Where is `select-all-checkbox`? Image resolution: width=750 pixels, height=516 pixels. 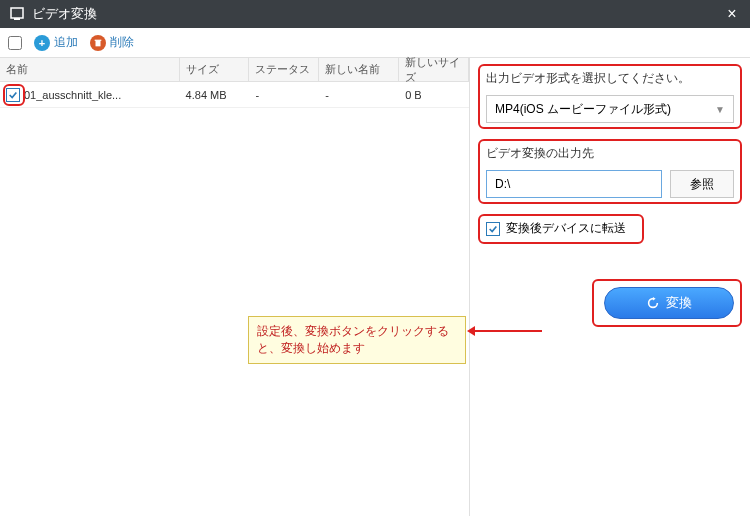 select-all-checkbox is located at coordinates (15, 43).